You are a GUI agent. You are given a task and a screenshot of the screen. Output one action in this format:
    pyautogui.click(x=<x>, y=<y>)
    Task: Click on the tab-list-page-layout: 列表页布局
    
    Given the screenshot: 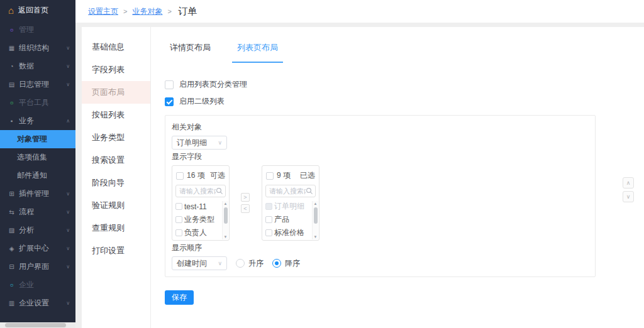 What is the action you would take?
    pyautogui.click(x=258, y=49)
    